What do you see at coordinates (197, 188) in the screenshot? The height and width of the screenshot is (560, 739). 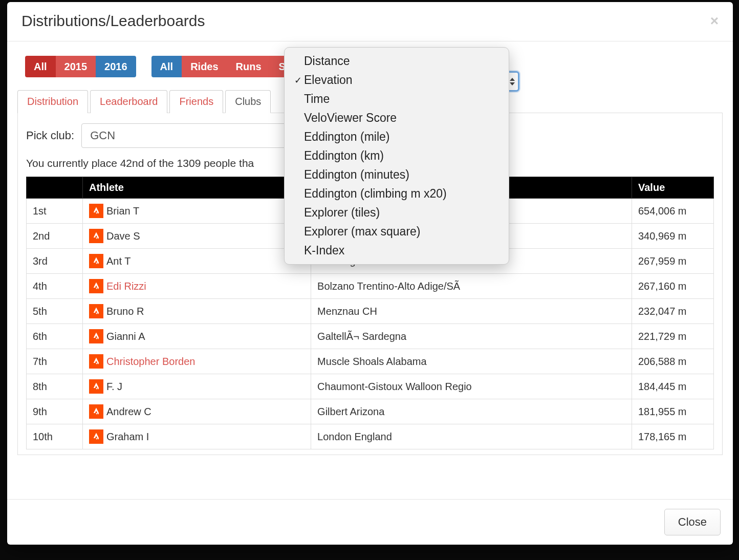 I see `col-athlete: Athlete` at bounding box center [197, 188].